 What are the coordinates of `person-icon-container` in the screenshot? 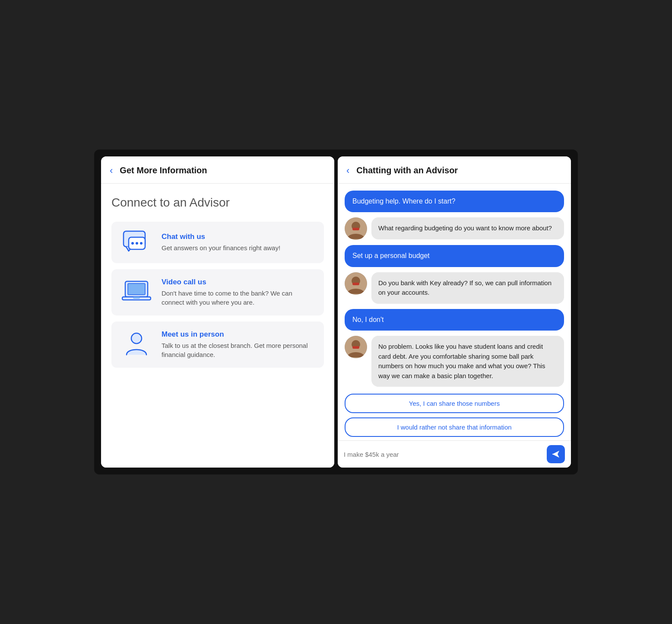 It's located at (136, 344).